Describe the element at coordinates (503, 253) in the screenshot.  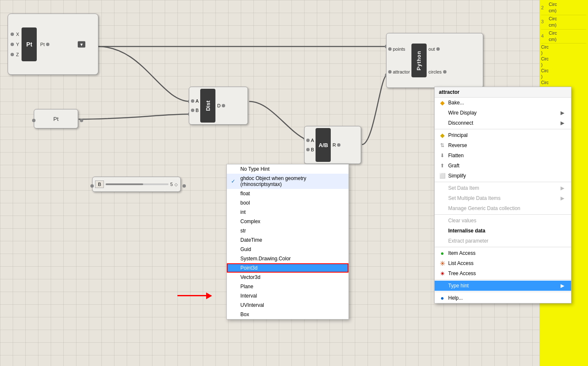
I see `menu-item-access: ● Item Access` at that location.